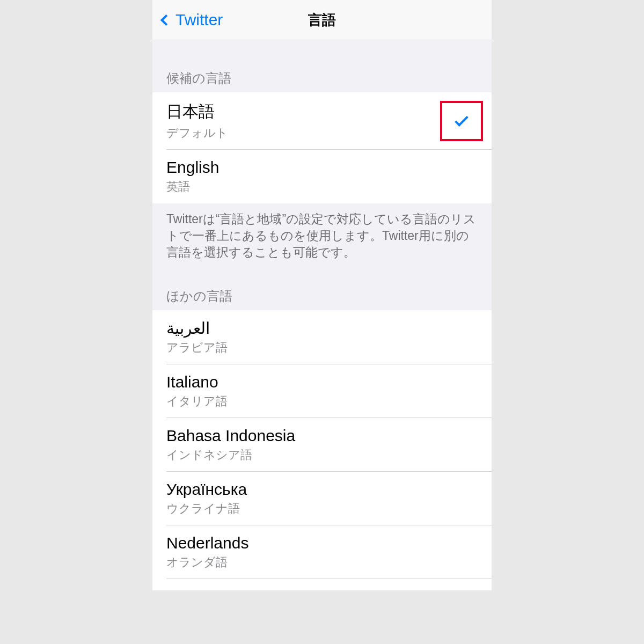 The image size is (644, 644). I want to click on list-item: English 英語, so click(322, 177).